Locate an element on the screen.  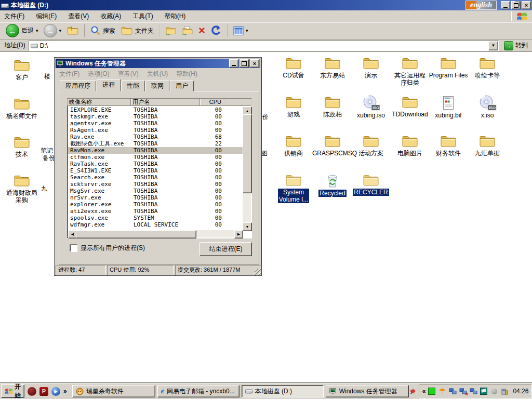
copy-to-button: → is located at coordinates (188, 31).